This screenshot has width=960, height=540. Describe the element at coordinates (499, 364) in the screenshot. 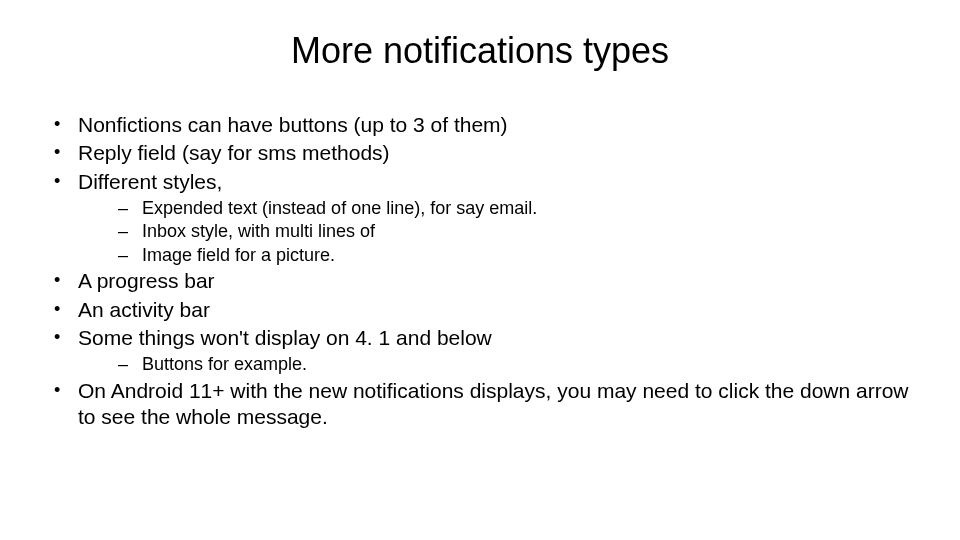

I see `sub-bullet-list: Buttons for example.` at that location.